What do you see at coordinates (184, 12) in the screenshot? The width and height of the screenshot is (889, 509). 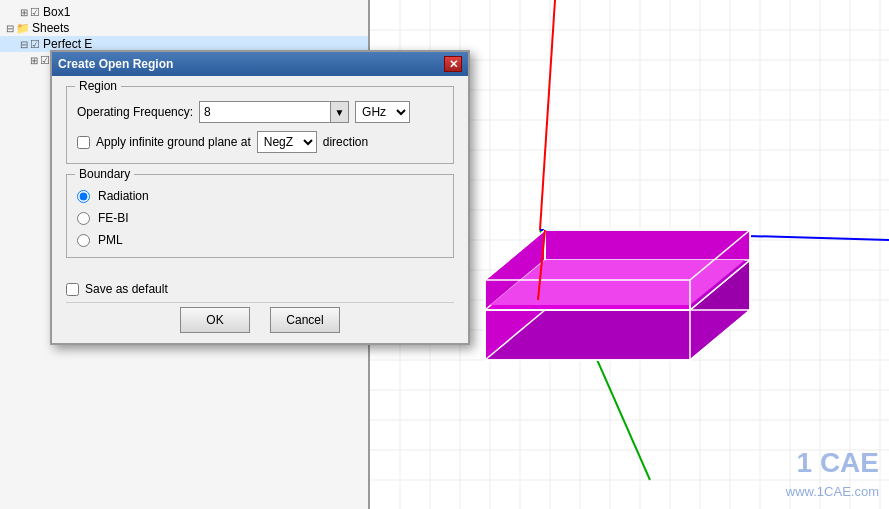 I see `tree-item-box1: ⊞ ☑ Box1` at bounding box center [184, 12].